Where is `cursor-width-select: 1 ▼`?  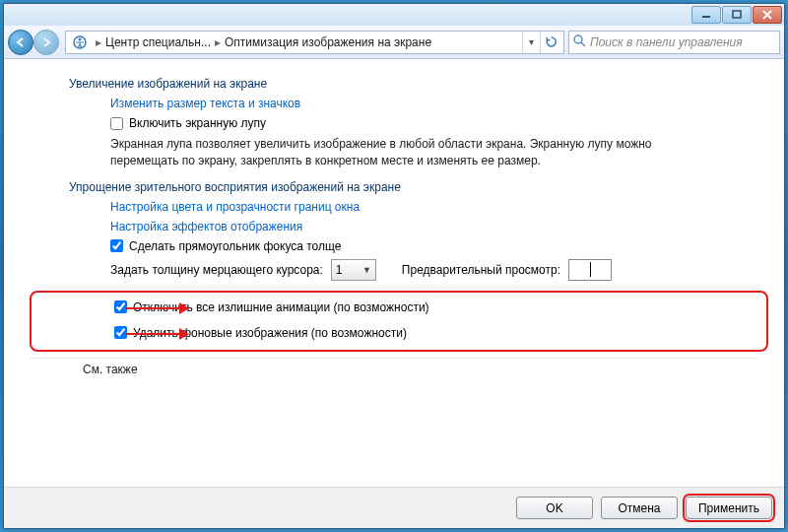
cursor-width-select: 1 ▼ is located at coordinates (354, 270).